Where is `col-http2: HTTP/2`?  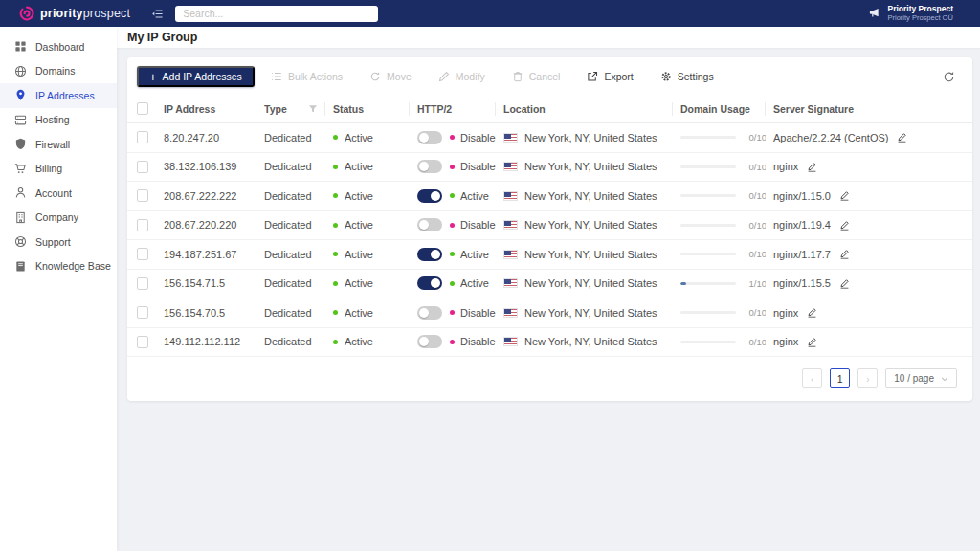
col-http2: HTTP/2 is located at coordinates (453, 109).